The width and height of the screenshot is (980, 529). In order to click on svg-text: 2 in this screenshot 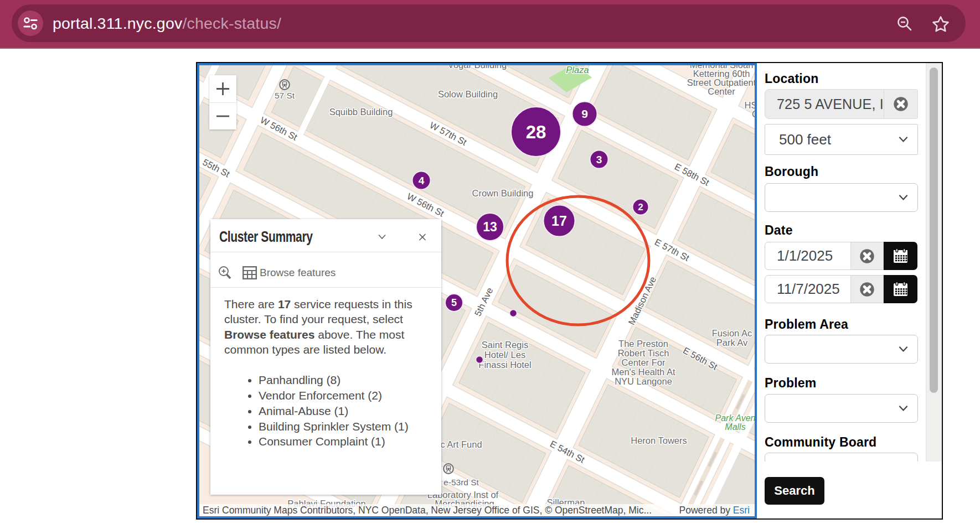, I will do `click(640, 207)`.